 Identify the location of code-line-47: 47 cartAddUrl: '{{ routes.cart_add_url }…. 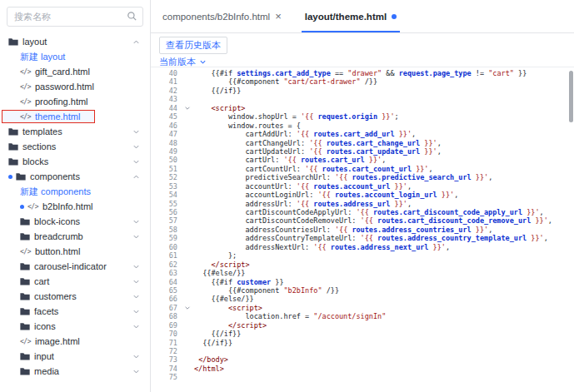
(362, 134).